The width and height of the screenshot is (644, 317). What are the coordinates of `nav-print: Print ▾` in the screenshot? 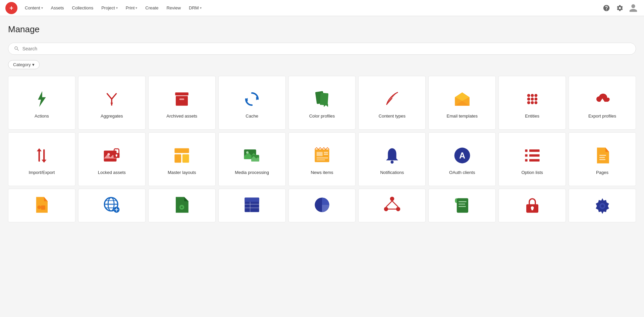 It's located at (131, 8).